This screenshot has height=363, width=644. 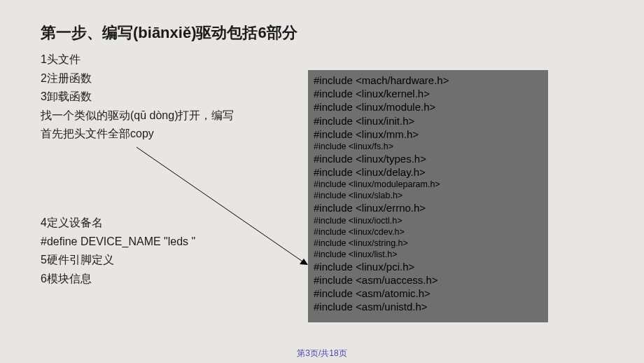 What do you see at coordinates (170, 242) in the screenshot?
I see `line-7: #define DEVICE_NAME "leds "` at bounding box center [170, 242].